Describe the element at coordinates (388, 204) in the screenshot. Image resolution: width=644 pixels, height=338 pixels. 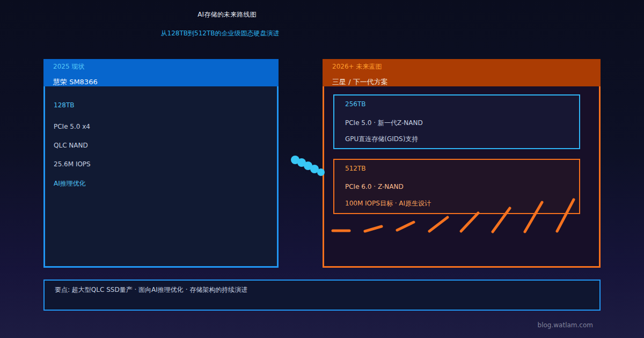
I see `roadmap-512tb-feature: 100M IOPS目标 · AI原生设计` at that location.